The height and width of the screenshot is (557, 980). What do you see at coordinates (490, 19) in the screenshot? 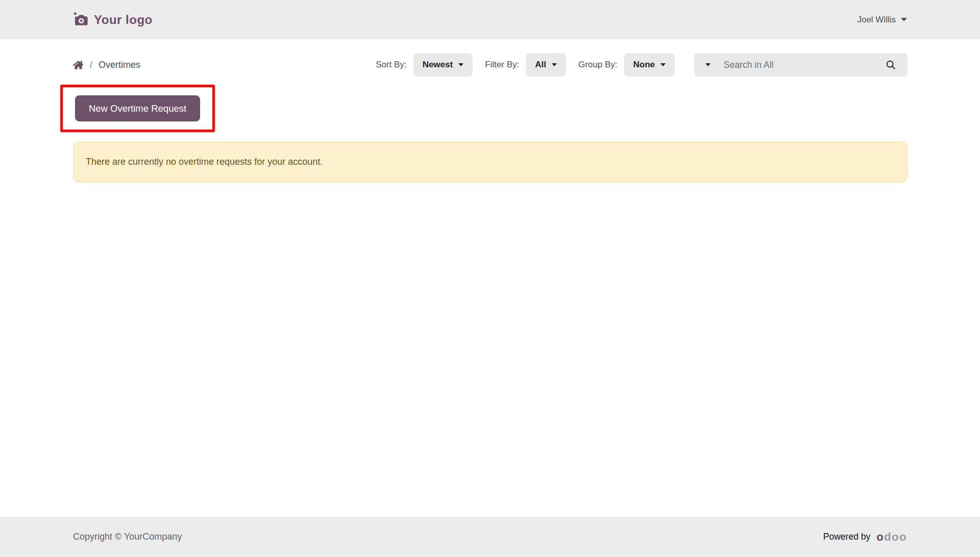
I see `header-bar: Your logo Joel Willis` at bounding box center [490, 19].